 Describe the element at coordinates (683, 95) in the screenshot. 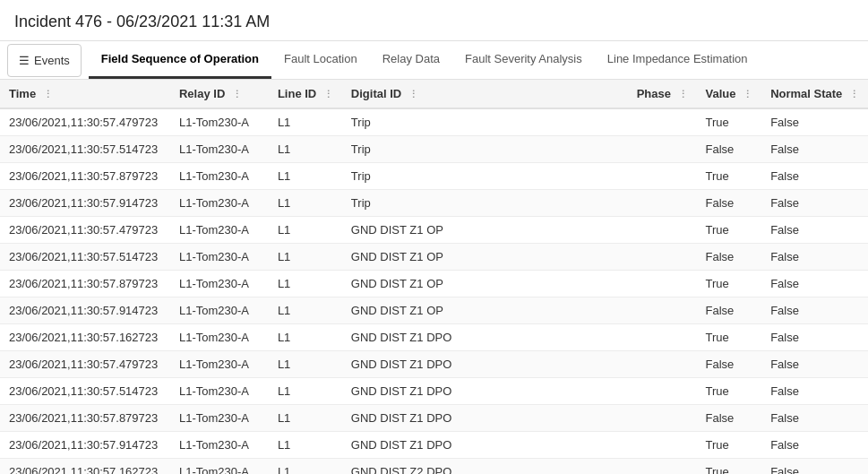

I see `phase-col-menu-icon: ⋮` at that location.